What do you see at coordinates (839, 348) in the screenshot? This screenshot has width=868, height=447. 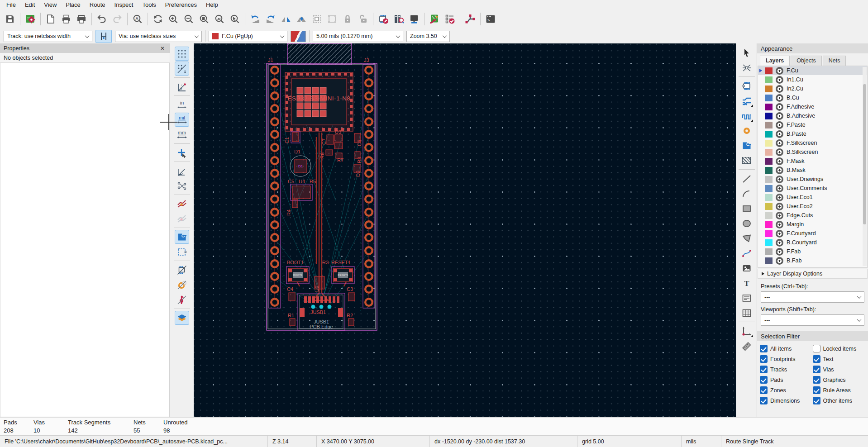 I see `filter-locked-items: Locked items` at bounding box center [839, 348].